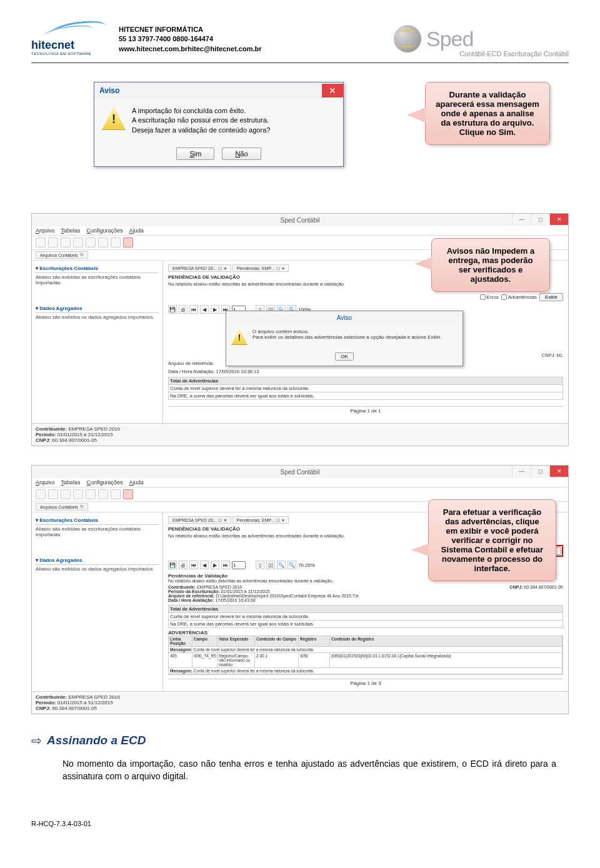  Describe the element at coordinates (344, 317) in the screenshot. I see `modal-titlebar: Aviso` at that location.